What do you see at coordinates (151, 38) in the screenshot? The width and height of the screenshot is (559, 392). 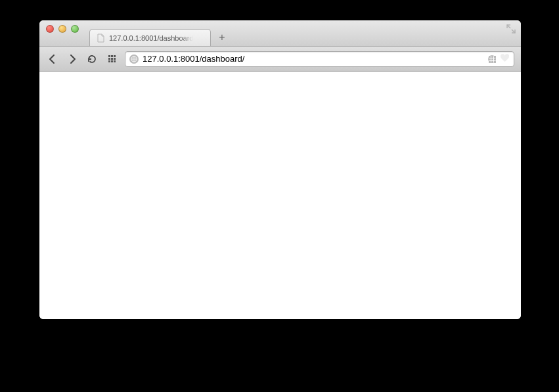 I see `tab-title: 127.0.0.1:8001/dashboard` at bounding box center [151, 38].